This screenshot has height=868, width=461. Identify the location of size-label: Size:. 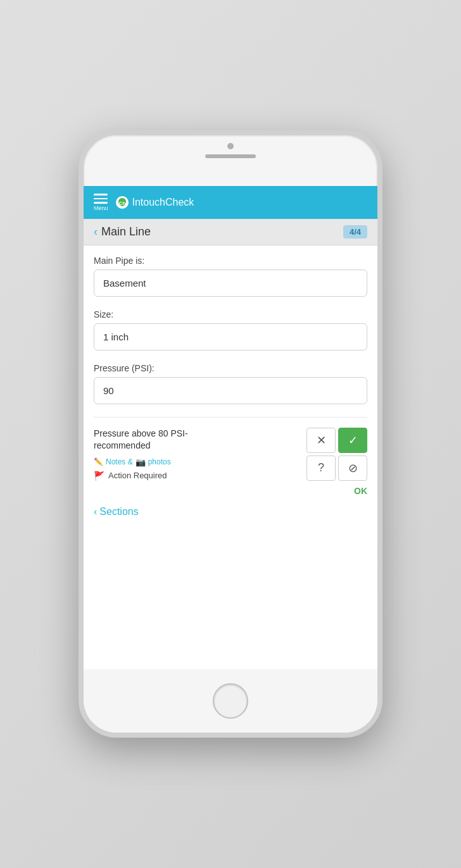
(230, 314).